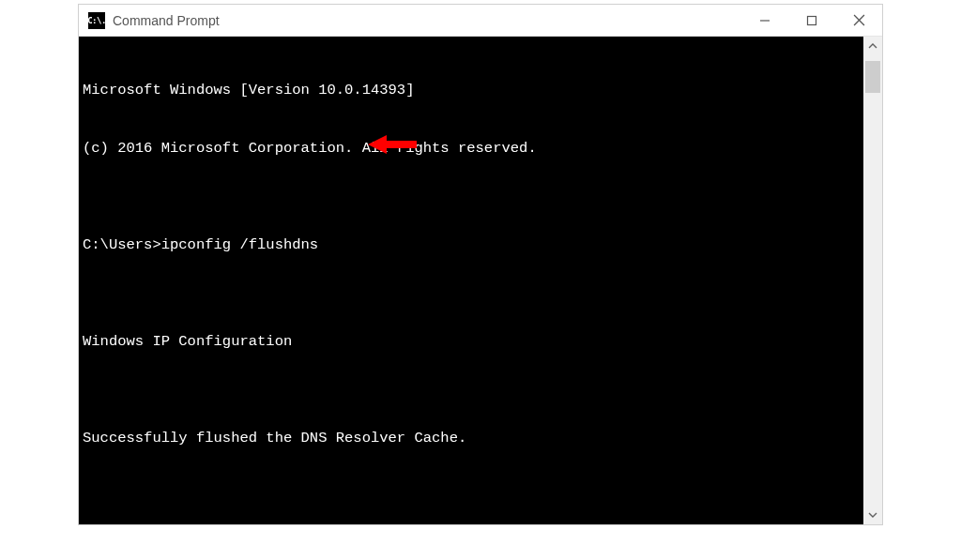  What do you see at coordinates (873, 280) in the screenshot?
I see `vertical-scrollbar` at bounding box center [873, 280].